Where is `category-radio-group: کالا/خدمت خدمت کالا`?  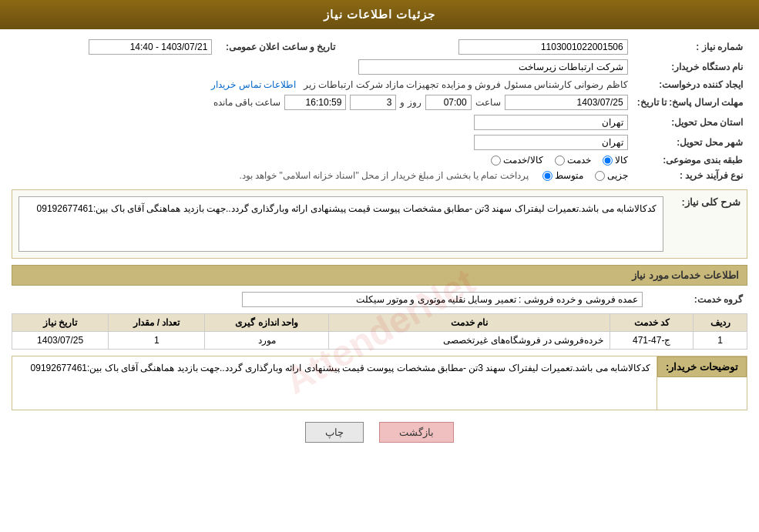 category-radio-group: کالا/خدمت خدمت کالا is located at coordinates (322, 160).